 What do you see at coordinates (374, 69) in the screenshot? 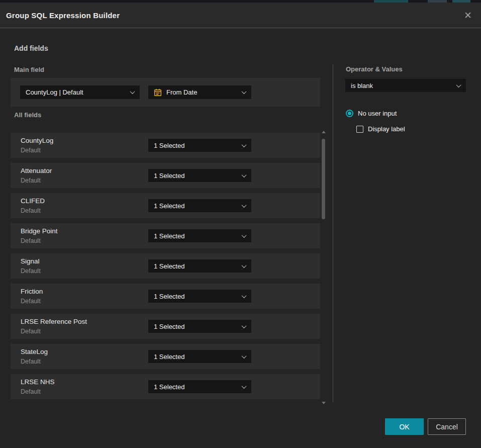
I see `operator-values-label: Operator & Values` at bounding box center [374, 69].